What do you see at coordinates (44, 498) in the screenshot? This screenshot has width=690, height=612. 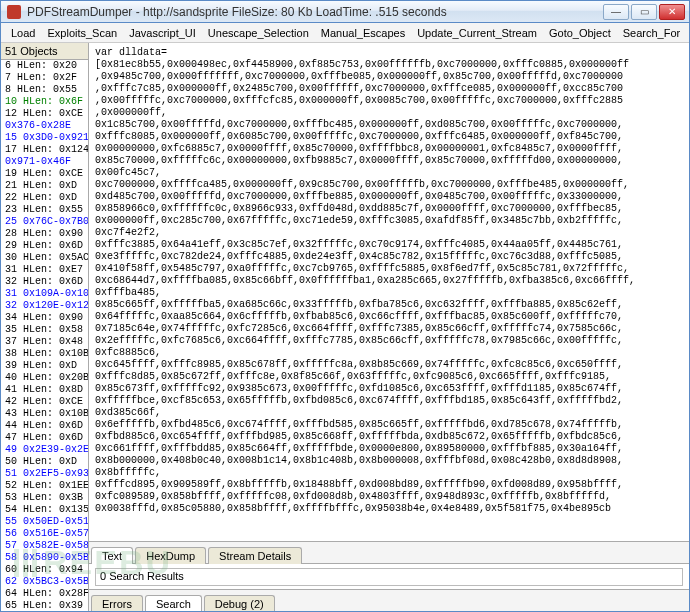 I see `object-item: 53 HLen: 0x3B` at bounding box center [44, 498].